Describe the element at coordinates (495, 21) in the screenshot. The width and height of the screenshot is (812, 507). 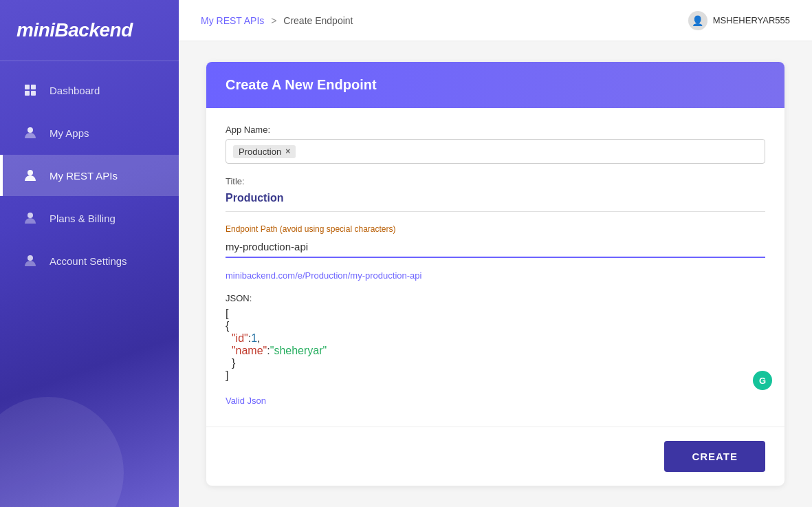
I see `topbar: My REST APIs > Create Endpoint 👤 MSHEHER…` at that location.